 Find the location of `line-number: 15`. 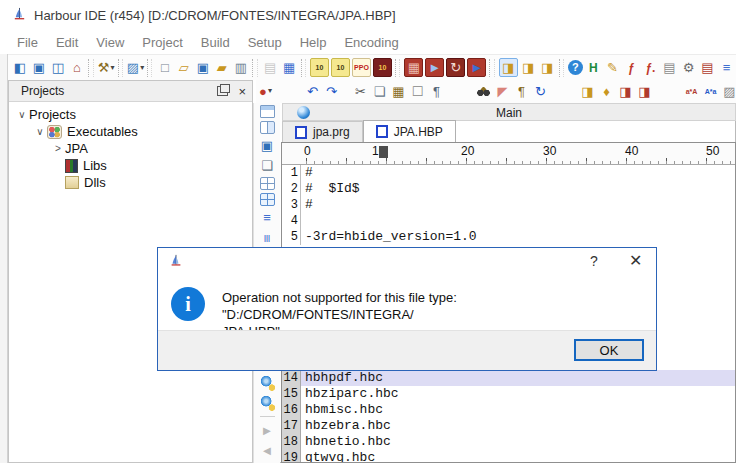

line-number: 15 is located at coordinates (292, 394).